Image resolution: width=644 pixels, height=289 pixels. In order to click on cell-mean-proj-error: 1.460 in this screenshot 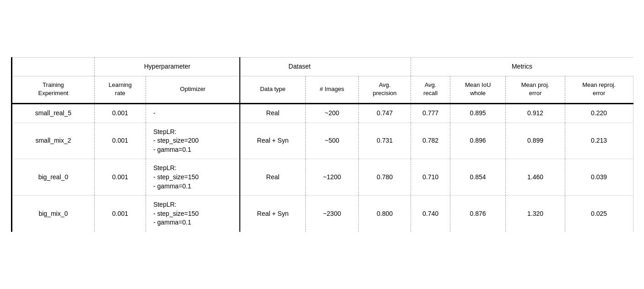, I will do `click(536, 177)`.